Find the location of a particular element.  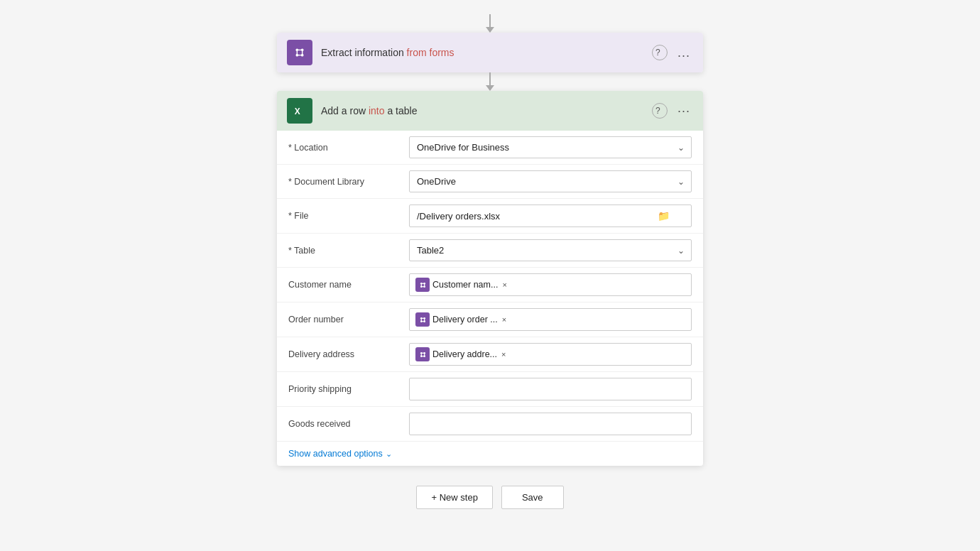

customer-name-label: Customer name is located at coordinates (349, 285).